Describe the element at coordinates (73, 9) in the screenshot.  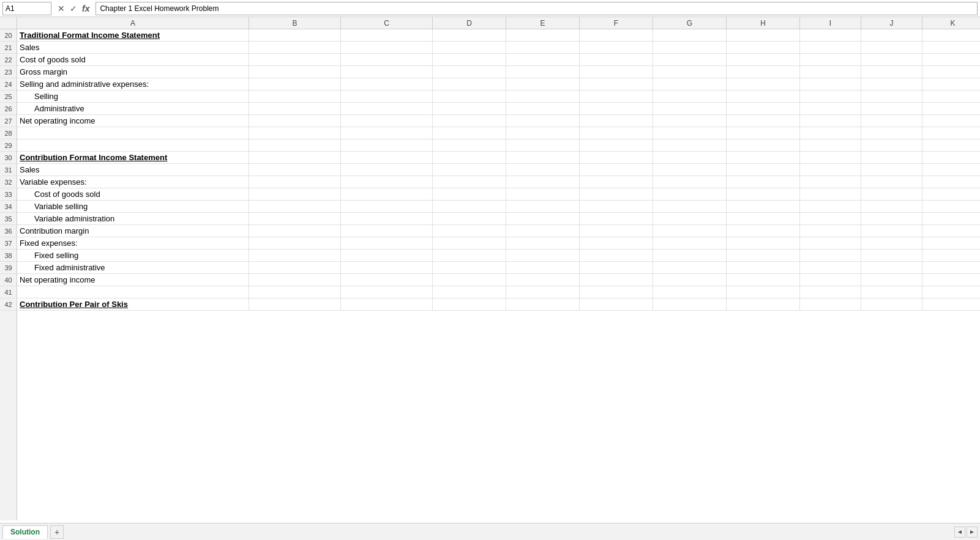
I see `formula-confirm-icon: ✓` at that location.